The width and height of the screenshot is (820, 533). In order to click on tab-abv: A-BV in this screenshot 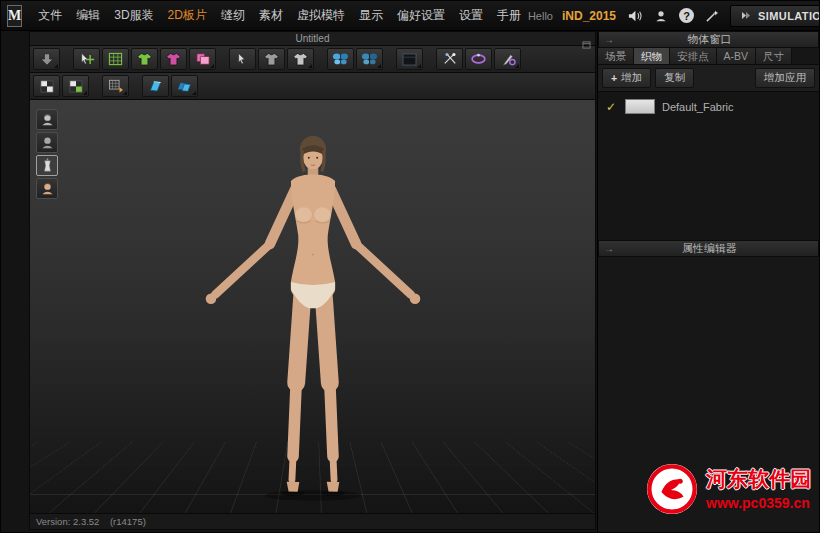, I will do `click(737, 56)`.